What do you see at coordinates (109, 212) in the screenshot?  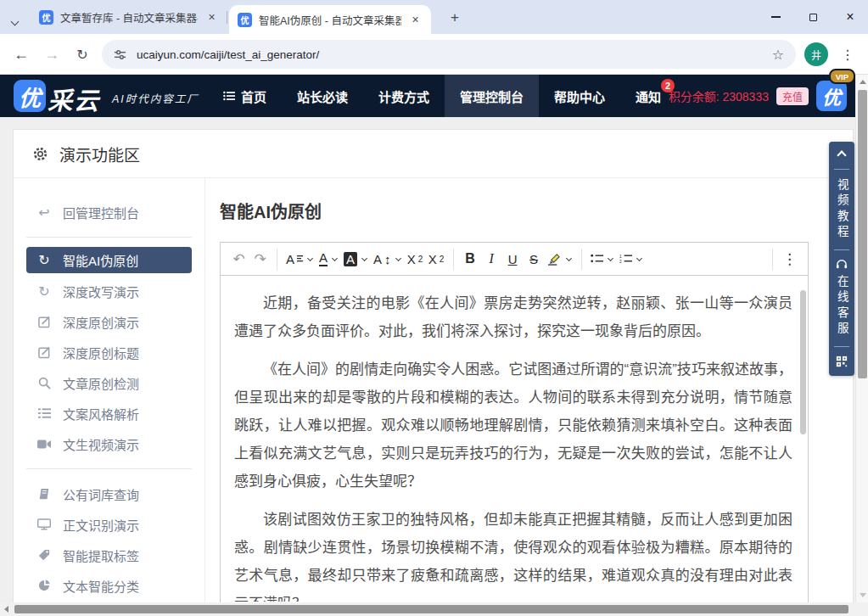 I see `sidebar-item-back-to-console: ↩ 回管理控制台` at bounding box center [109, 212].